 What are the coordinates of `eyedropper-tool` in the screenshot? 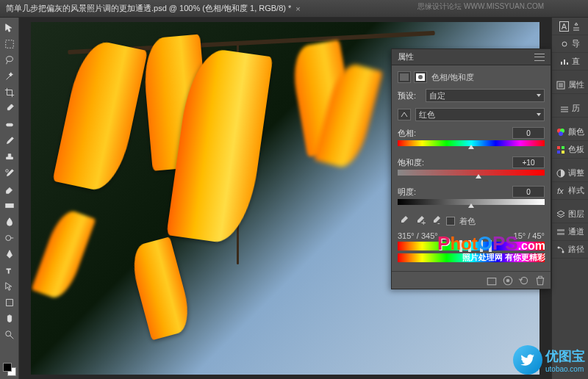 It's located at (10, 109).